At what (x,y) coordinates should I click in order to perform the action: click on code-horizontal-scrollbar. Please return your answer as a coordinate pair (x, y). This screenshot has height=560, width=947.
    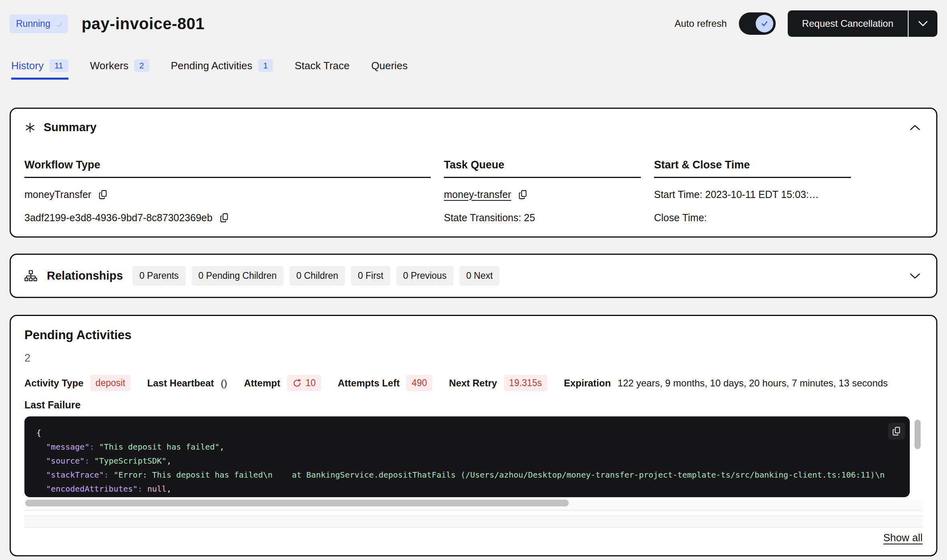
    Looking at the image, I should click on (473, 505).